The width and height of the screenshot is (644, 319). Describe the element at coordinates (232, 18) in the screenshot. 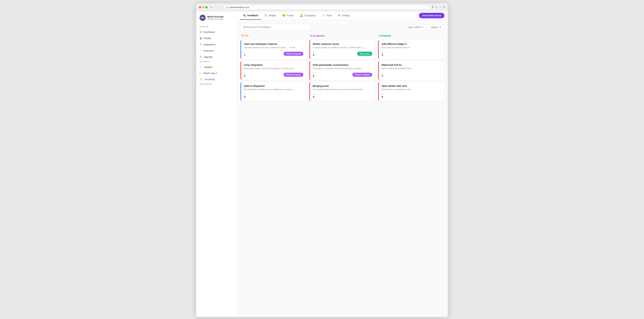

I see `chevron-down-icon: ⌄` at that location.